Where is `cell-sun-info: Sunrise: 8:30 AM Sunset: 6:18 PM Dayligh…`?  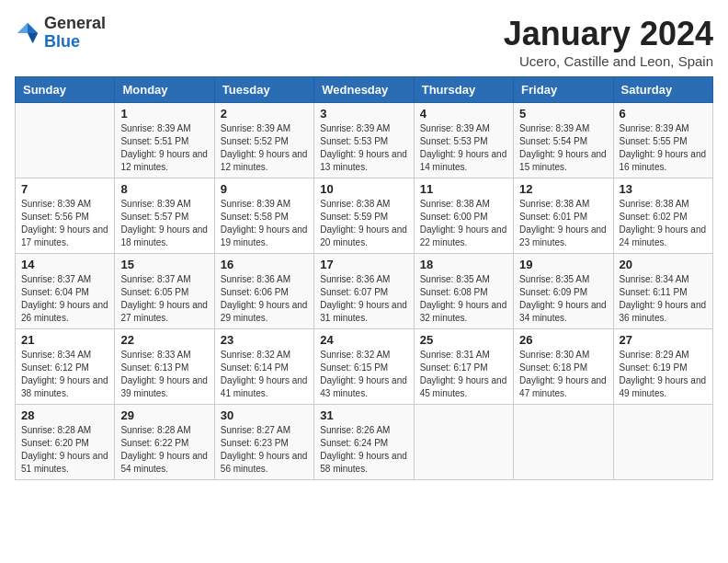 cell-sun-info: Sunrise: 8:30 AM Sunset: 6:18 PM Dayligh… is located at coordinates (563, 374).